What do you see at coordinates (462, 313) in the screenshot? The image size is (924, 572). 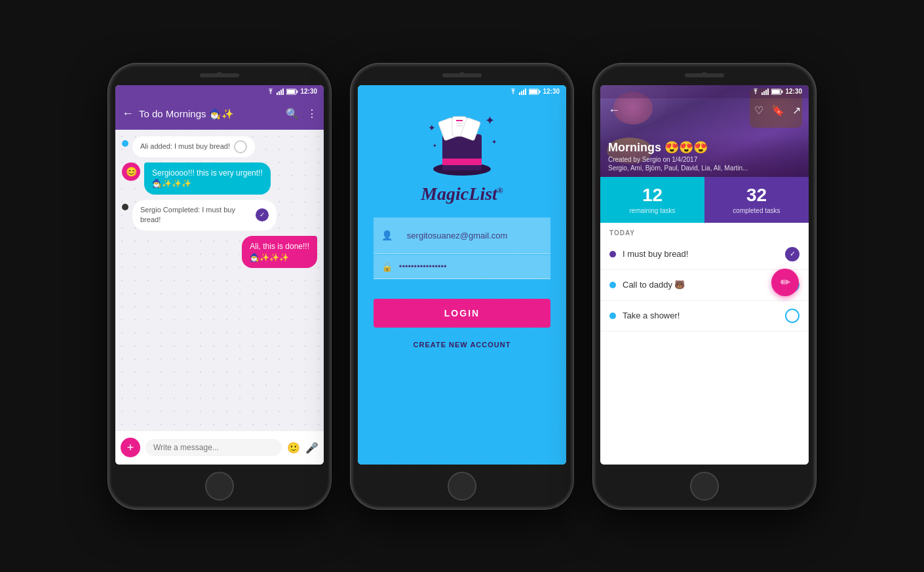 I see `login-button: LOGIN` at bounding box center [462, 313].